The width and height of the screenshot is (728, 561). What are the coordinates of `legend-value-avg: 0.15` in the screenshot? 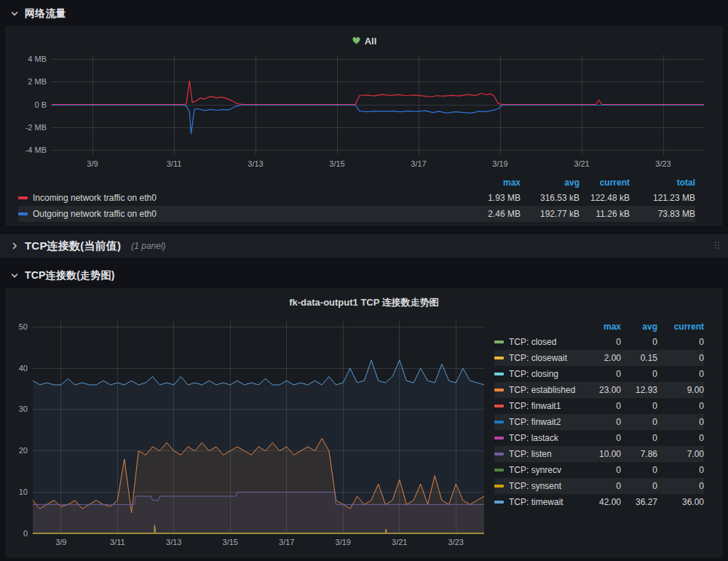 It's located at (639, 358).